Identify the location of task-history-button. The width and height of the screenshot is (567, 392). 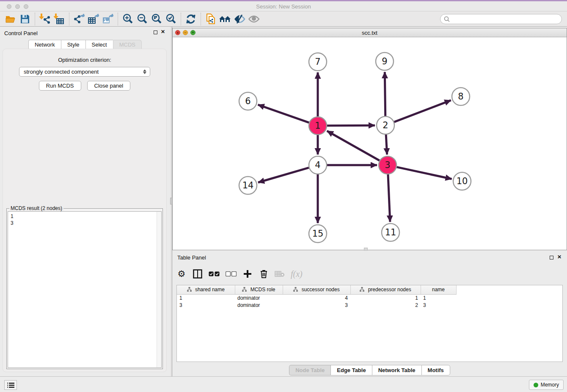
(11, 385).